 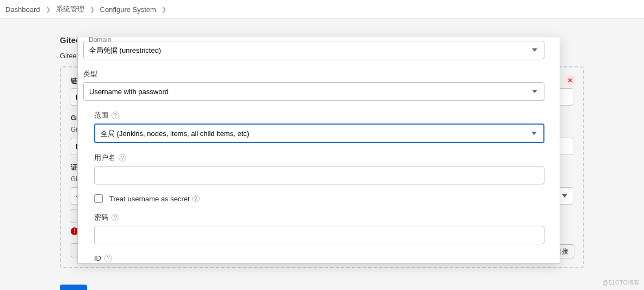 I want to click on username-input, so click(x=319, y=175).